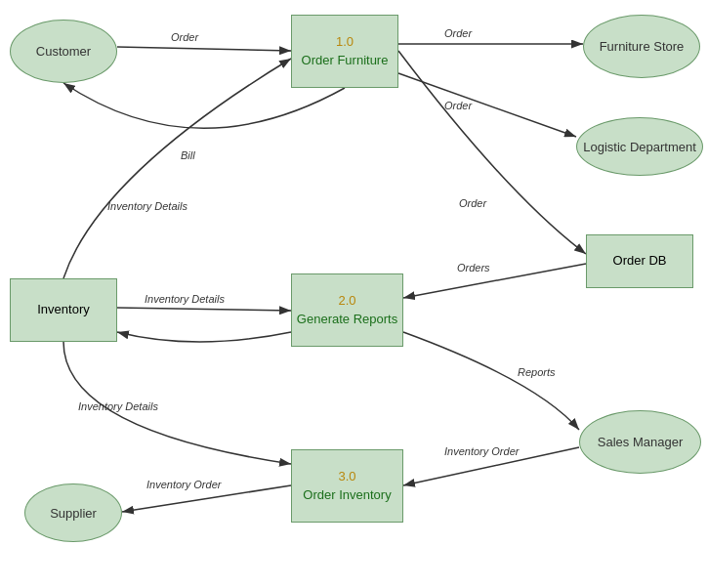  Describe the element at coordinates (348, 319) in the screenshot. I see `gr-label: Generate Reports` at that location.